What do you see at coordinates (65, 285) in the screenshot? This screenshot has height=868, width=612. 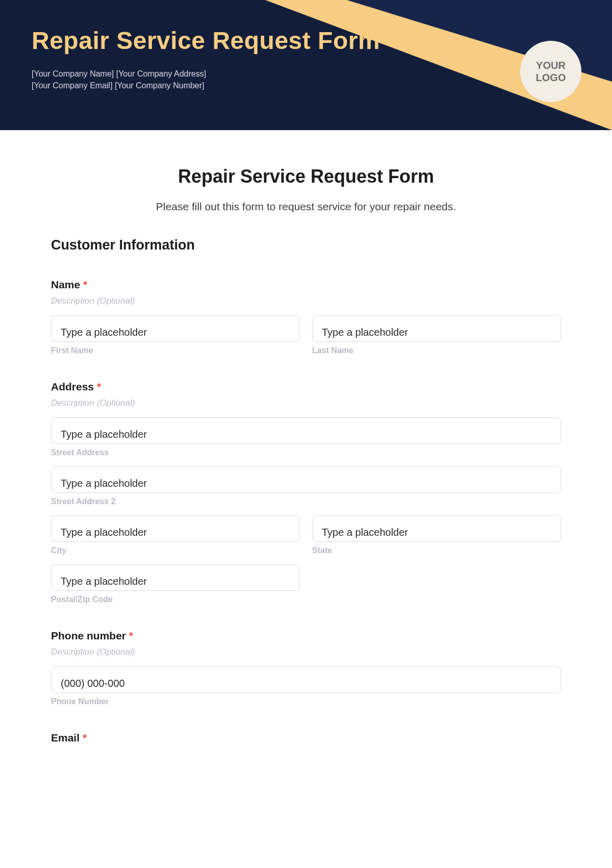 I see `name-label-text: Name` at bounding box center [65, 285].